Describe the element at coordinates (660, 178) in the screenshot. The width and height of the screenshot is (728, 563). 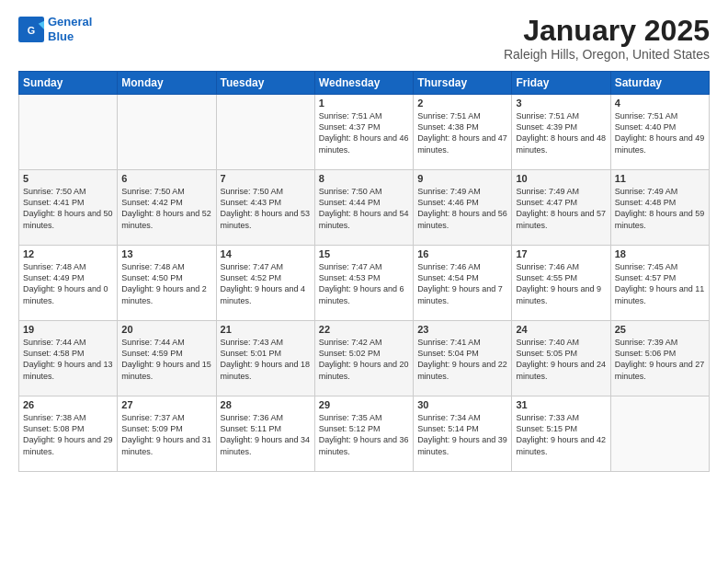
I see `day-number: 11` at that location.